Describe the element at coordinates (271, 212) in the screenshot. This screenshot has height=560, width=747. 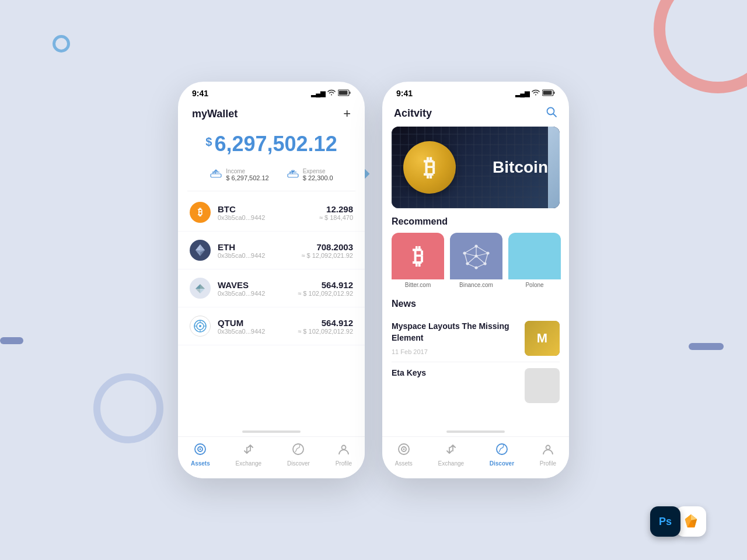
I see `crypto-item-btc: ₿ BTC 0x3b5ca0...9442 12.298 ≈ $ 184,470` at that location.